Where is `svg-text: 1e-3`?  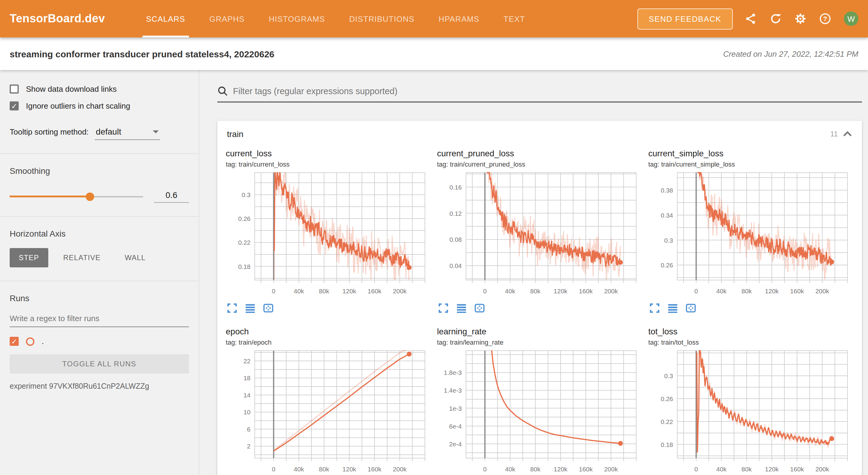 svg-text: 1e-3 is located at coordinates (456, 408).